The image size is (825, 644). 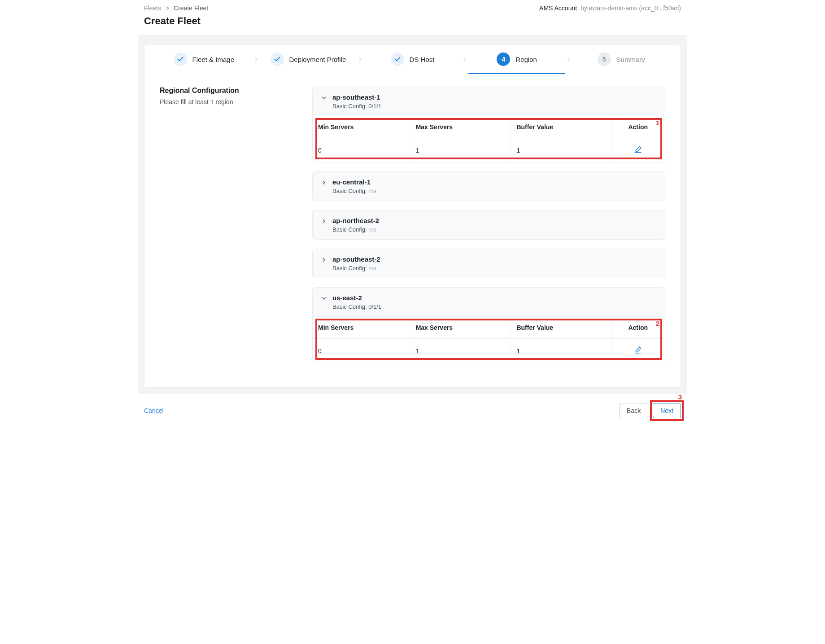 What do you see at coordinates (356, 221) in the screenshot?
I see `region-name: ap-northeast-2` at bounding box center [356, 221].